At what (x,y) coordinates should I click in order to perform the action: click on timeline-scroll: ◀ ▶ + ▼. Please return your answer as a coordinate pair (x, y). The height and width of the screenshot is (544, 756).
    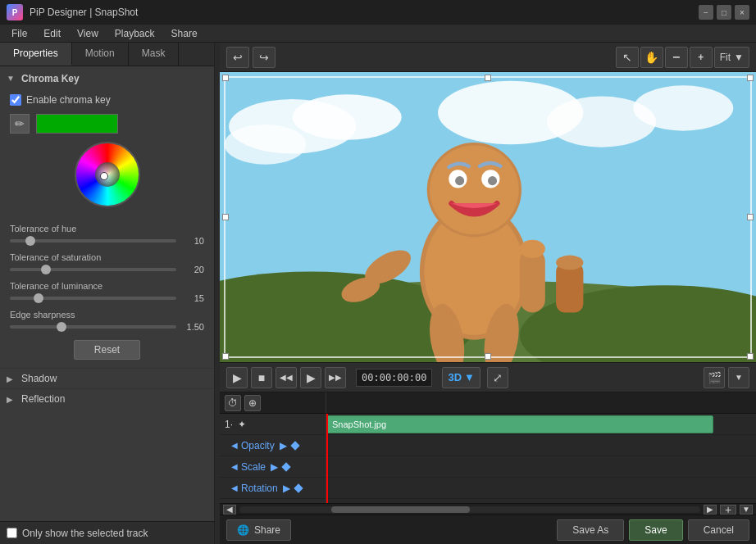
    Looking at the image, I should click on (488, 509).